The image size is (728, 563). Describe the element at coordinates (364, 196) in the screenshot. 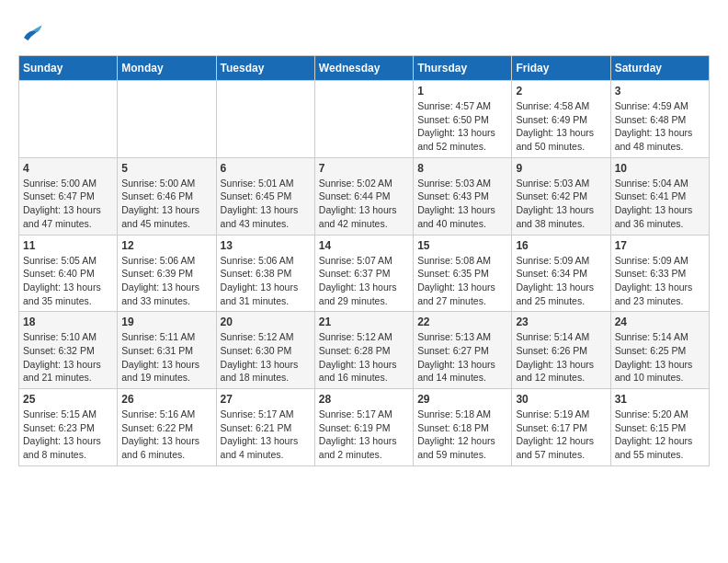

I see `calendar-cell: 7Sunrise: 5:02 AM Sunset: 6:44 PM Daylig…` at that location.